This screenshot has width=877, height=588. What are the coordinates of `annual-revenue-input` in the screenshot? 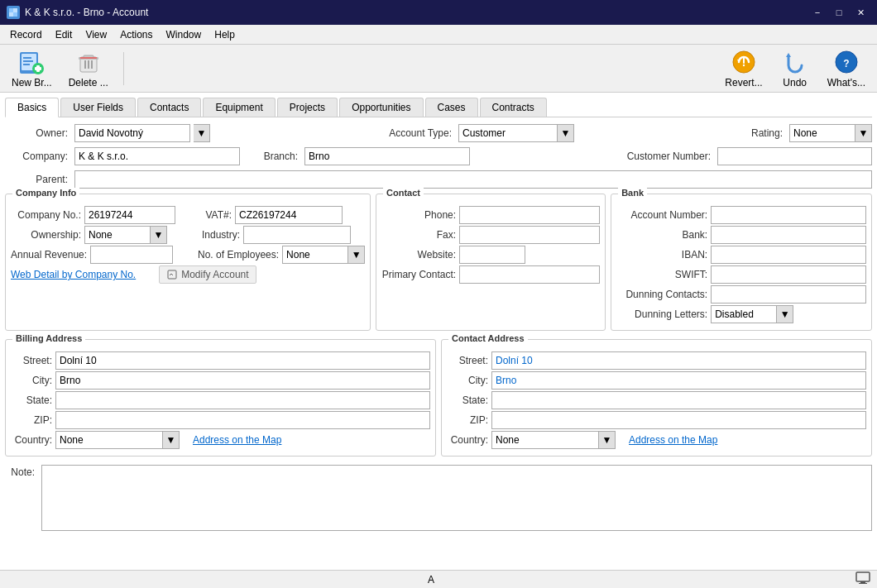 It's located at (132, 255).